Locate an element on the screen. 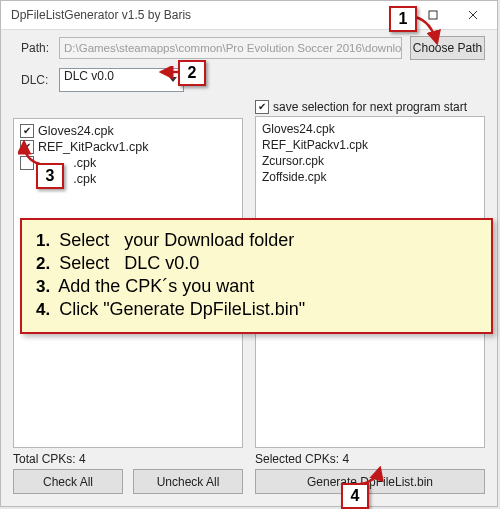 This screenshot has width=500, height=509. check-all-button: Check All is located at coordinates (68, 482).